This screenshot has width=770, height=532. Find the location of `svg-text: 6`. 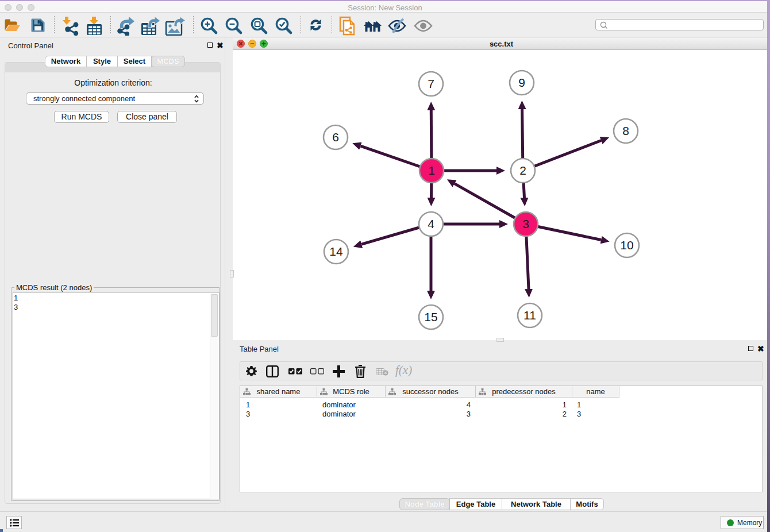

svg-text: 6 is located at coordinates (336, 137).